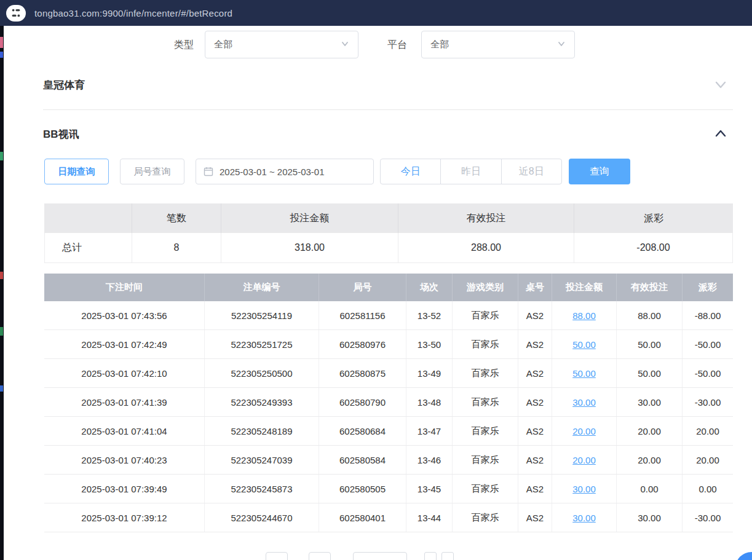  I want to click on round-query-button: 局号查询, so click(152, 172).